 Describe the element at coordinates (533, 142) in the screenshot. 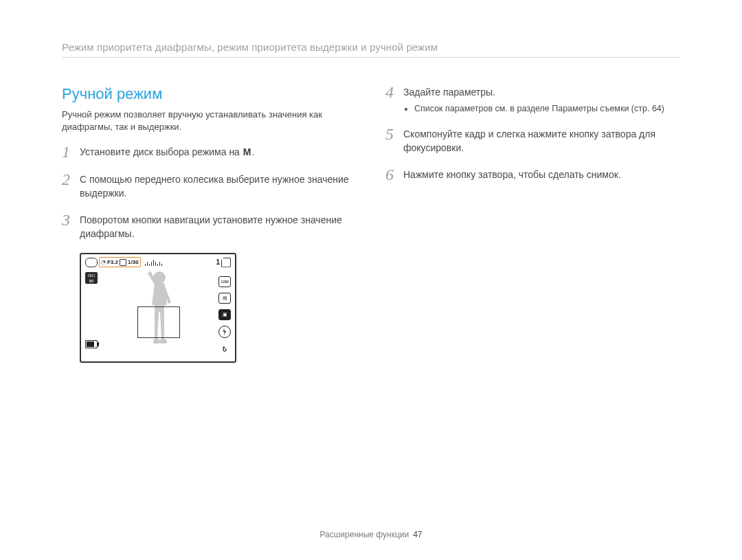

I see `step-5: 5 Скомпонуйте кадр и слегка нажмите кноп…` at that location.